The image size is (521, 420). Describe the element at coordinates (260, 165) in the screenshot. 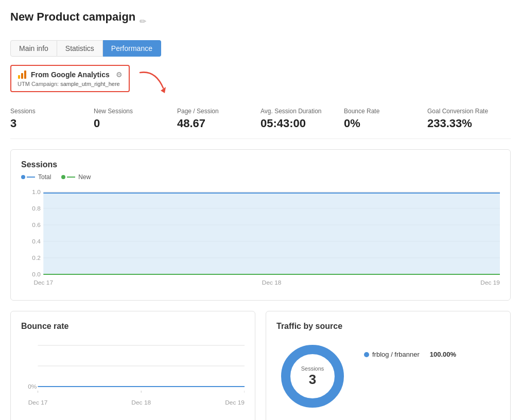

I see `sessions-chart-title: Sessions` at that location.